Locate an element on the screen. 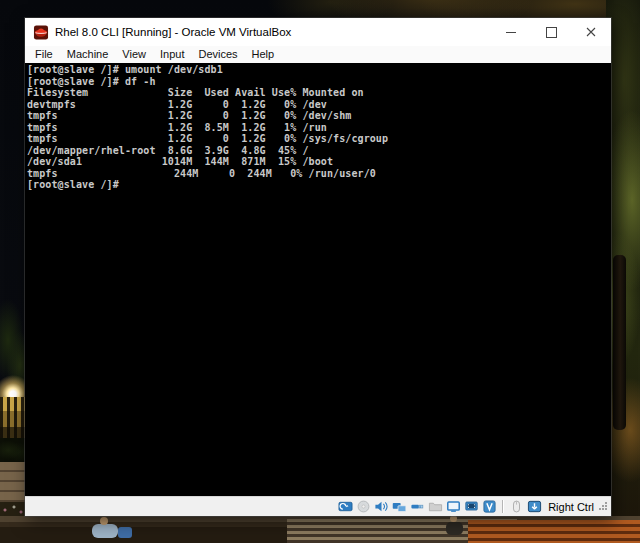 This screenshot has height=543, width=640. keyboard-capture-icon is located at coordinates (534, 506).